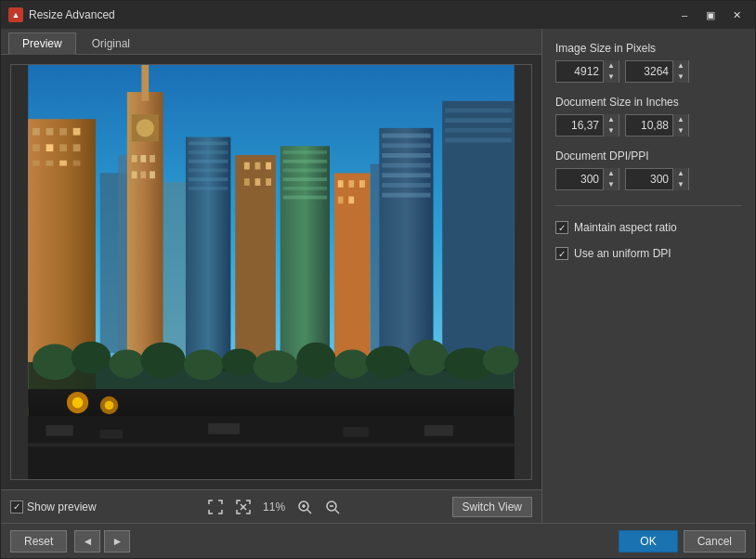 This screenshot has height=559, width=756. I want to click on dpi-section: Document DPI/PPI ▲ ▼ ▲ ▼, so click(648, 170).